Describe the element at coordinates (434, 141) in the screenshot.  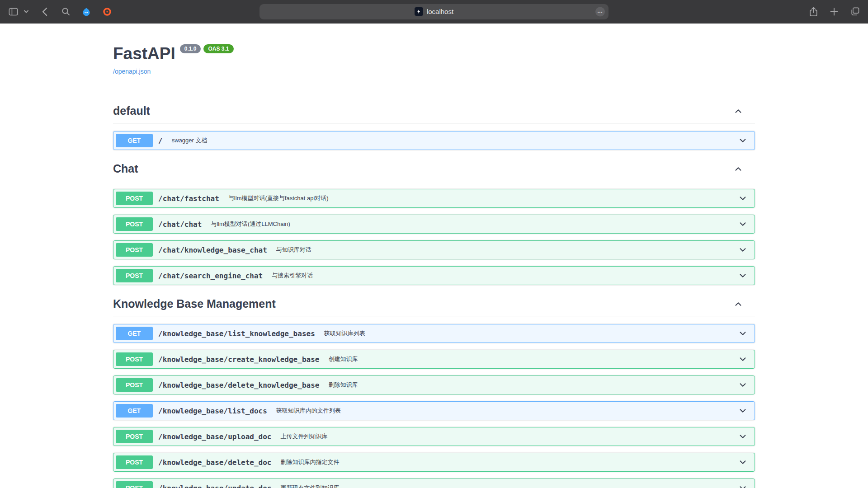
I see `operation-row: GET / swagger 文档` at that location.